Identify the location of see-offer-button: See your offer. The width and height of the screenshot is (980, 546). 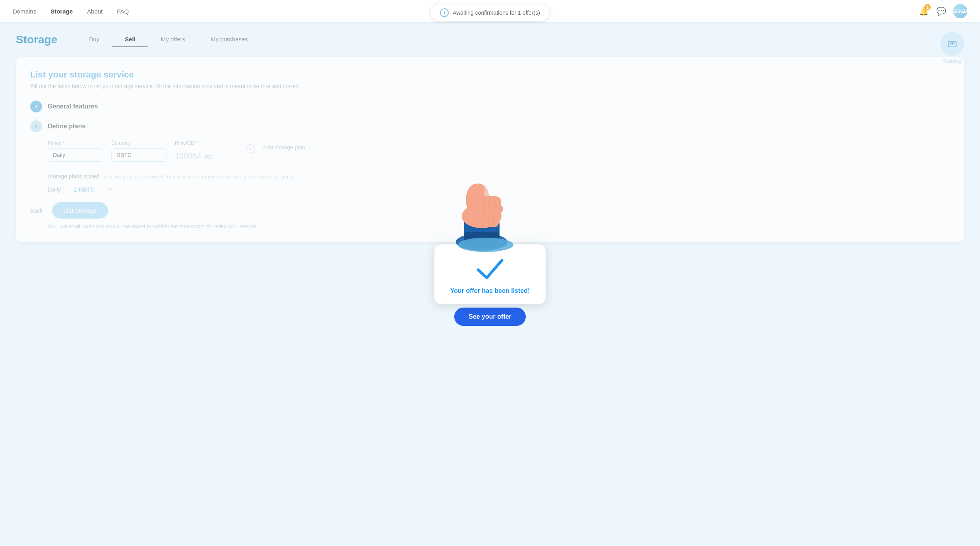
(490, 317).